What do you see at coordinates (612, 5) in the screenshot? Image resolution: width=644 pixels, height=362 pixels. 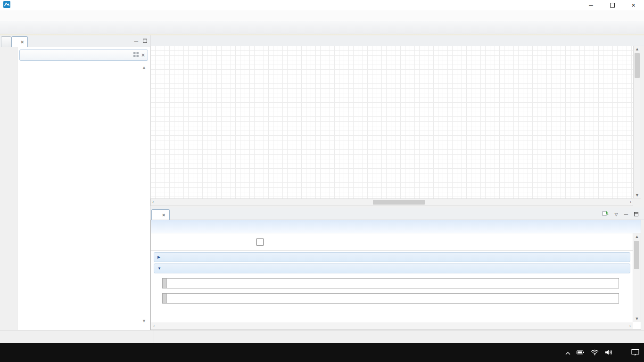 I see `window-maximize-button` at bounding box center [612, 5].